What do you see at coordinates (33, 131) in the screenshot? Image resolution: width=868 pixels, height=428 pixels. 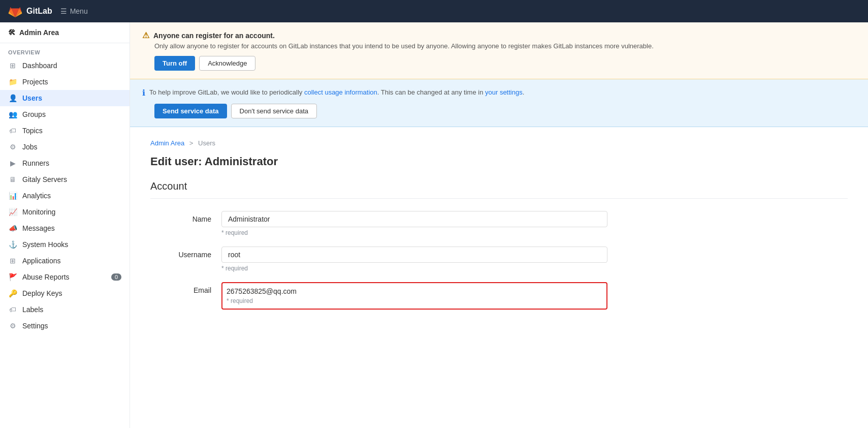 I see `sidebar-label-topics: Topics` at bounding box center [33, 131].